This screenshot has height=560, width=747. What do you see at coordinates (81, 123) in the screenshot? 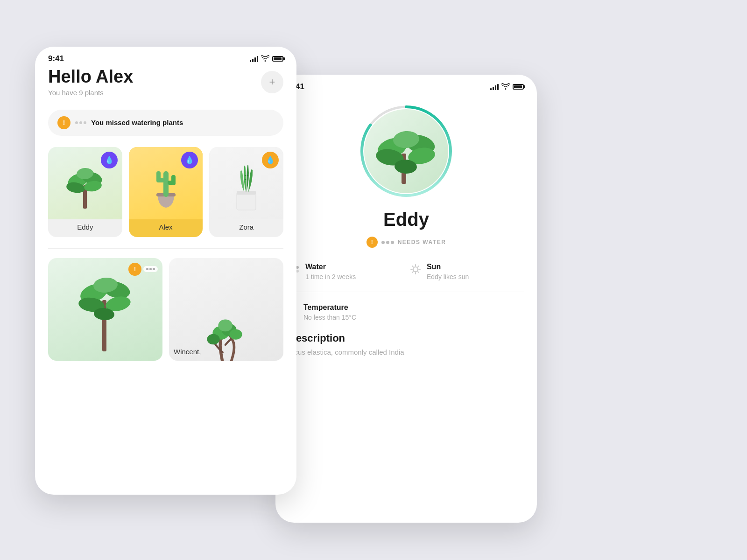
I see `water-drops-indicator` at bounding box center [81, 123].